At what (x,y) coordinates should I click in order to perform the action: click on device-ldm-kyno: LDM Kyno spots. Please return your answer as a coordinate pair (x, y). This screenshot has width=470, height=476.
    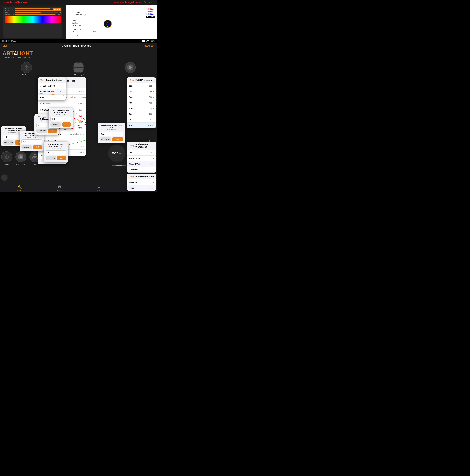
    Looking at the image, I should click on (78, 69).